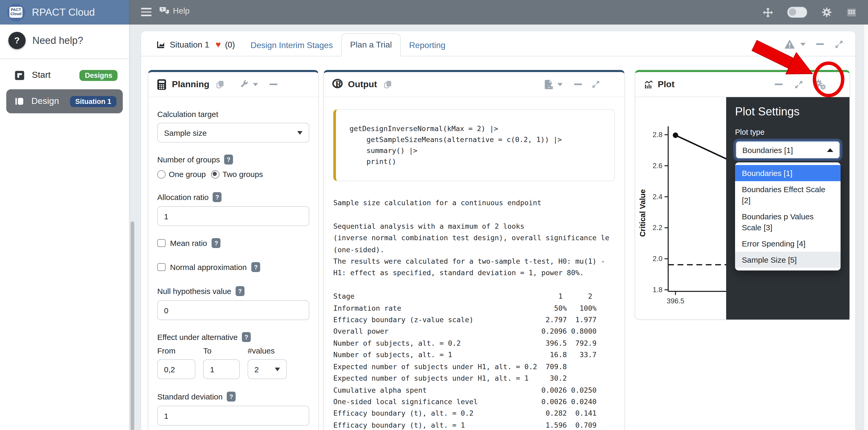  I want to click on tab-design-interim-stages: Design Interim Stages, so click(292, 45).